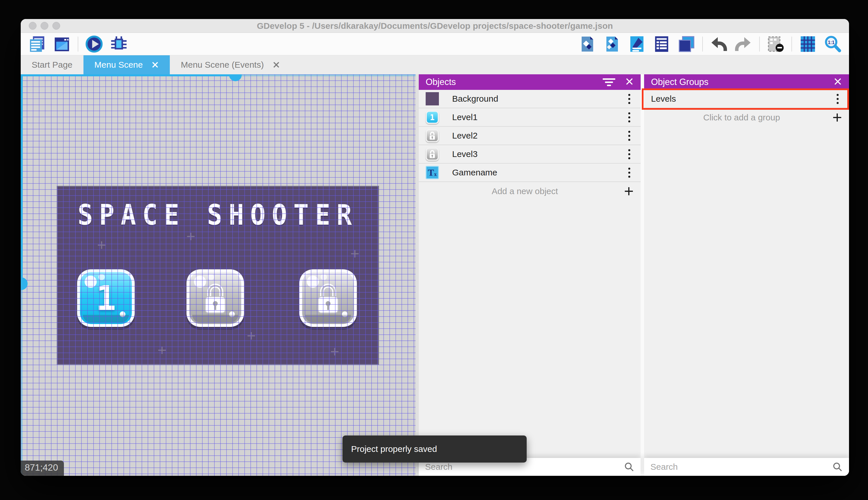 The image size is (868, 500). What do you see at coordinates (230, 65) in the screenshot?
I see `tab-menu-scene-events: Menu Scene (Events)` at bounding box center [230, 65].